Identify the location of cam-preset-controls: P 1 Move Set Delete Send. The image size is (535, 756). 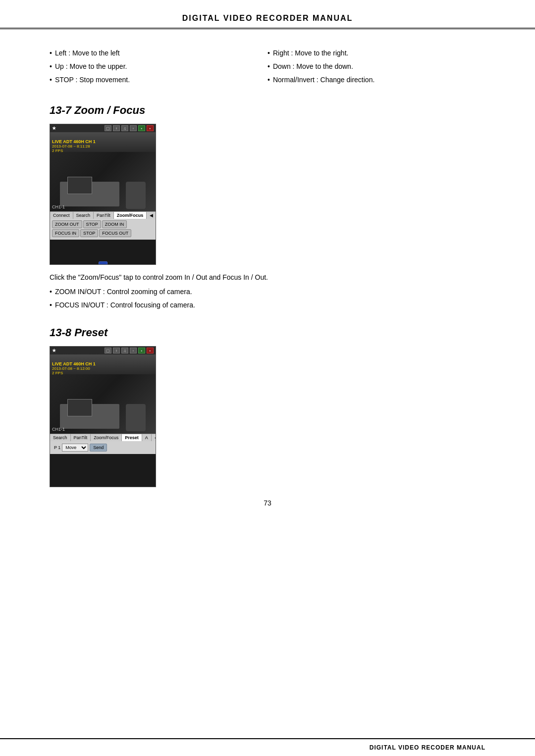
(103, 448).